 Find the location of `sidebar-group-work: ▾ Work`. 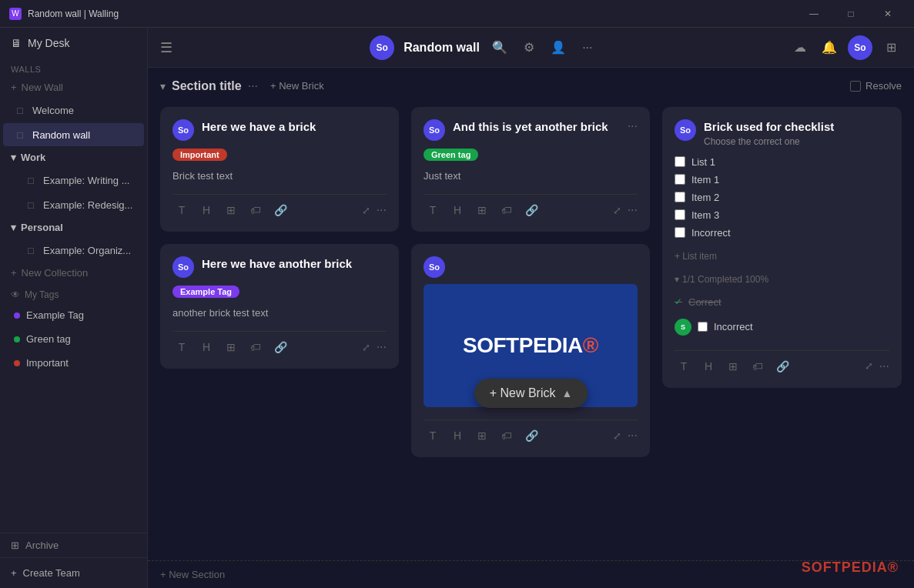

sidebar-group-work: ▾ Work is located at coordinates (74, 157).